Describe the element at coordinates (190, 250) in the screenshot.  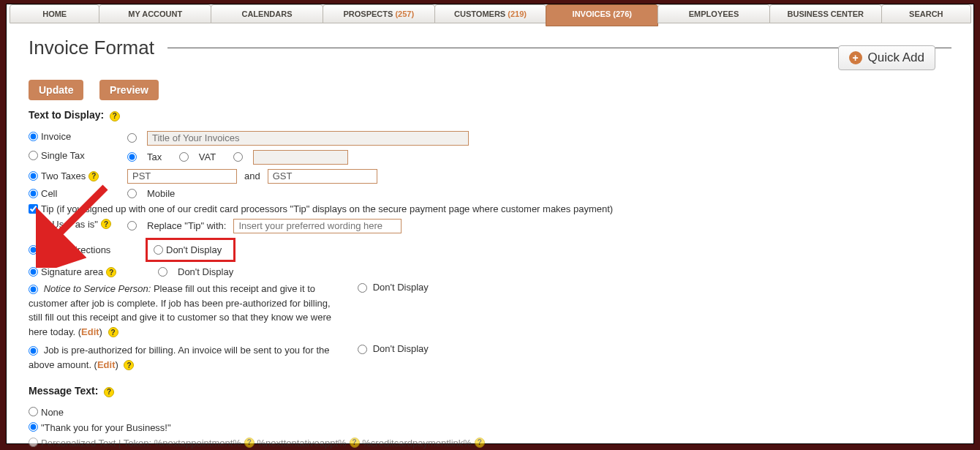
I see `highlight-box: Don't Display` at that location.